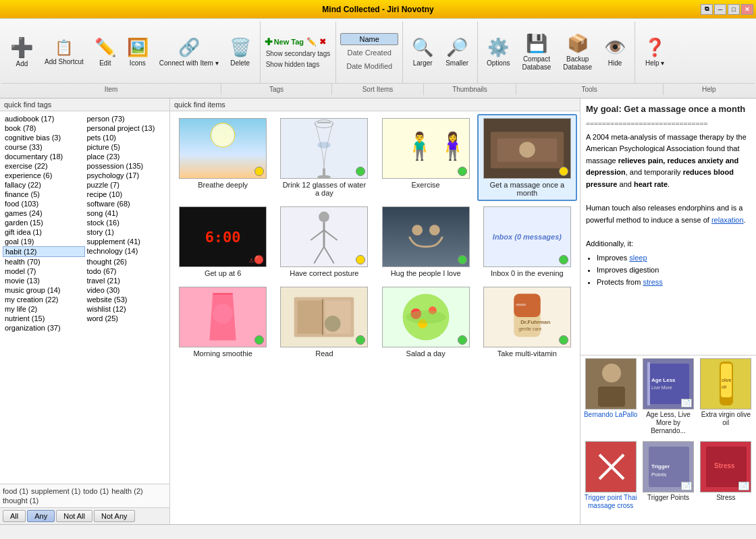 The image size is (756, 539). Describe the element at coordinates (726, 482) in the screenshot. I see `related-item-6: Stress📄Stress` at that location.